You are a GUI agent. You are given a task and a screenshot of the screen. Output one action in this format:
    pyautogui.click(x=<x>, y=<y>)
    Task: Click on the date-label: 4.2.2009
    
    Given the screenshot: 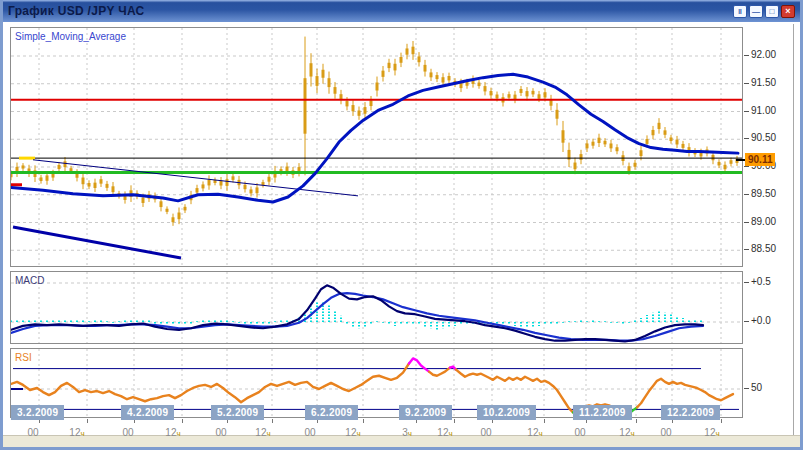 What is the action you would take?
    pyautogui.click(x=148, y=412)
    